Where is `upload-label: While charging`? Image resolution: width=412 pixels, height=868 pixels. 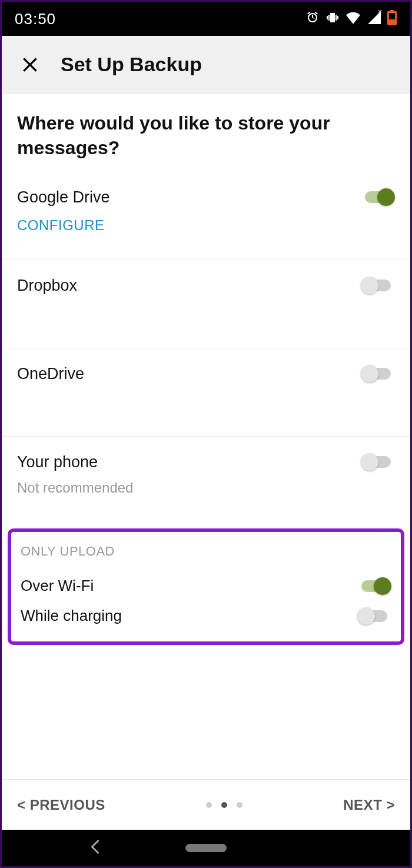
upload-label: While charging is located at coordinates (71, 616).